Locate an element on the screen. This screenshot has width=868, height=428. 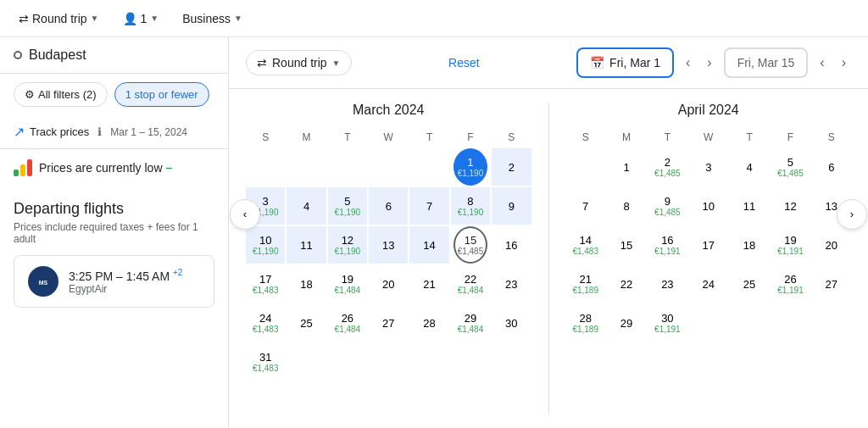
prices-bar-chart is located at coordinates (23, 168).